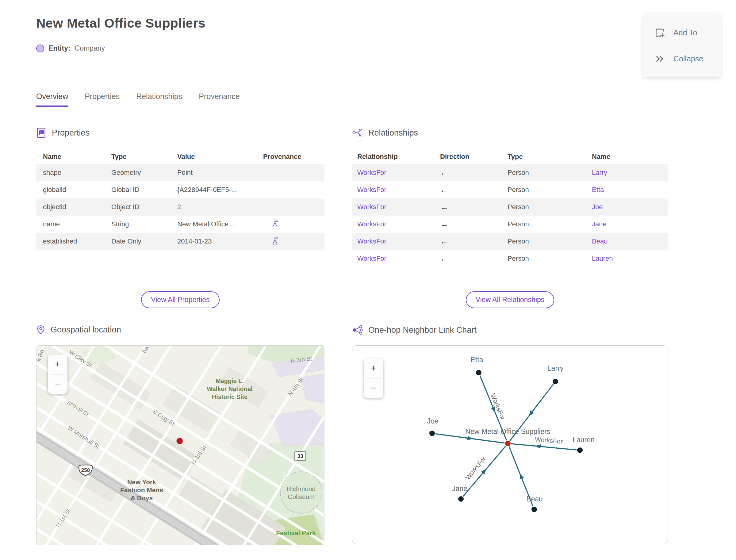 The width and height of the screenshot is (736, 560). Describe the element at coordinates (598, 190) in the screenshot. I see `related-entity-link: Etta` at that location.